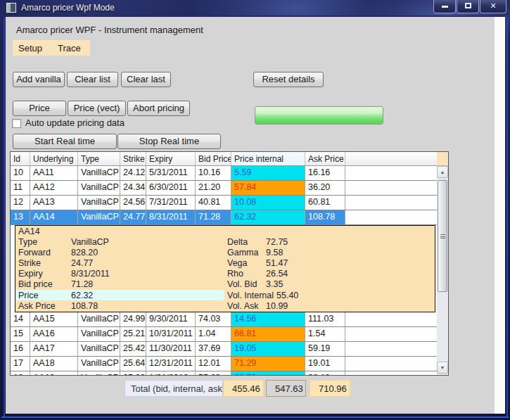  What do you see at coordinates (97, 108) in the screenshot?
I see `price-vect-button: Price (vect)` at bounding box center [97, 108].